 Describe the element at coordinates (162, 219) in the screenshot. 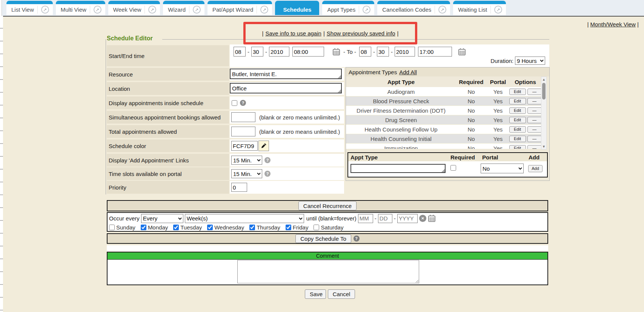

I see `recurrence-frequency-select: Every` at that location.